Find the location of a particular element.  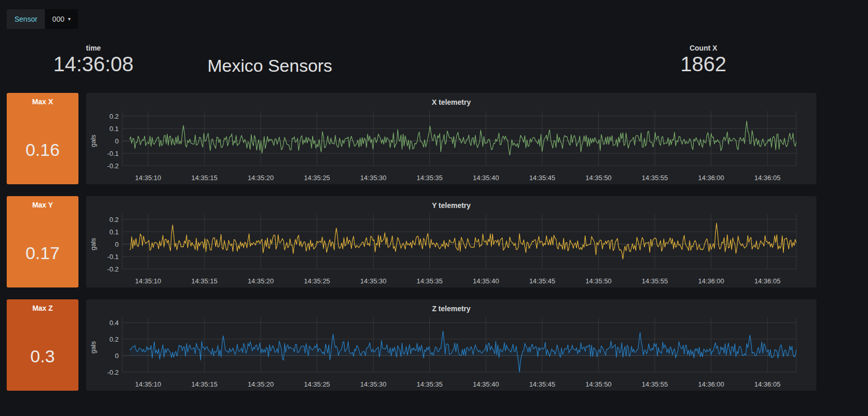

variable-label: Sensor is located at coordinates (26, 19).